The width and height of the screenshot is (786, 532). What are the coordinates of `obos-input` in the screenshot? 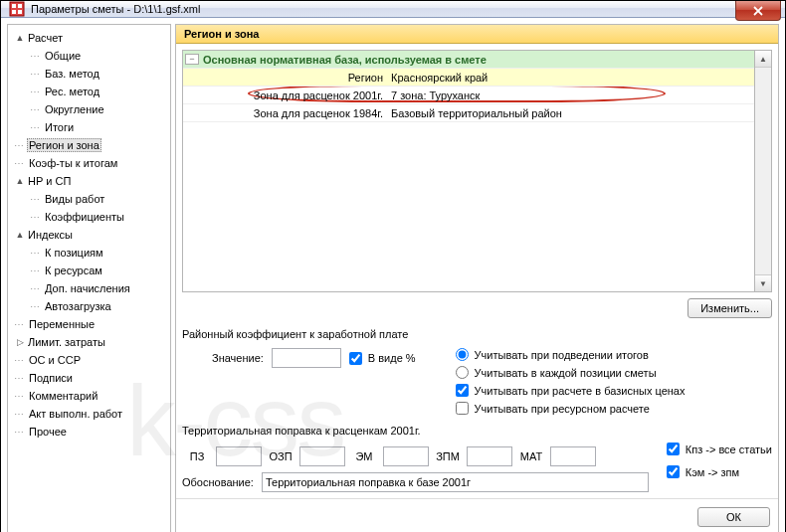 It's located at (456, 482).